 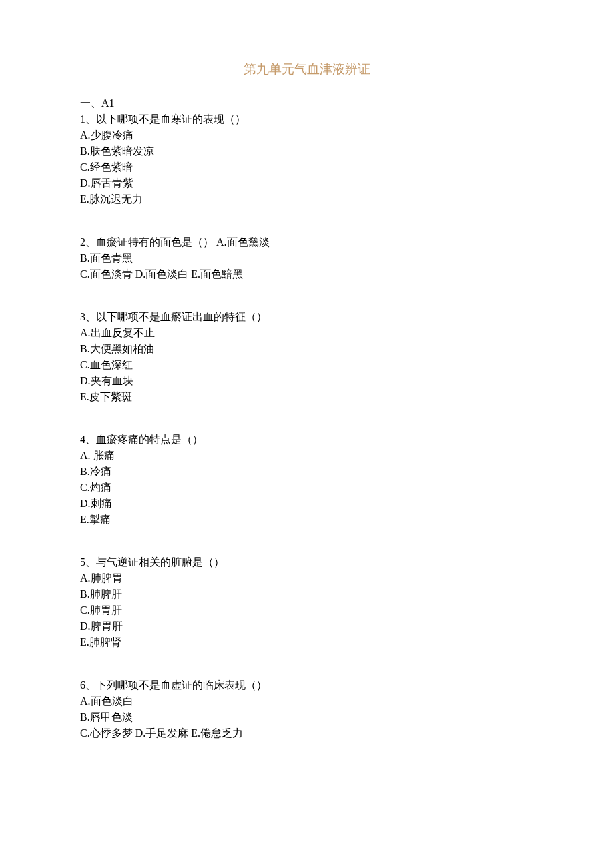 What do you see at coordinates (307, 440) in the screenshot?
I see `question-stem: 4、血瘀疼痛的特点是（）` at bounding box center [307, 440].